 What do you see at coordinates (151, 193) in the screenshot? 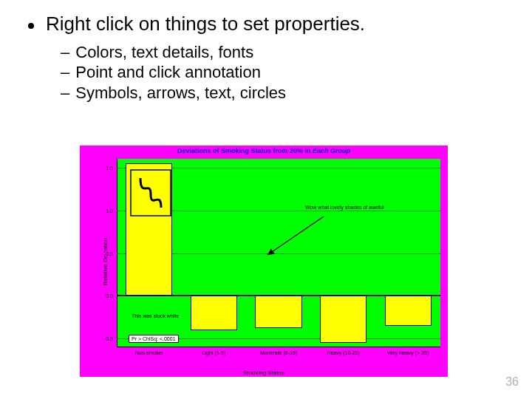
I see `curly-symbol-icon` at bounding box center [151, 193].